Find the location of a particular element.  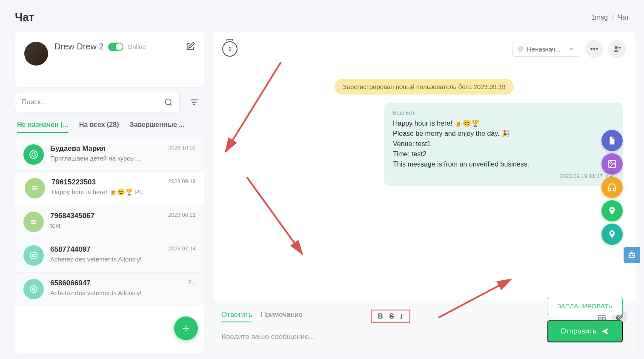

document-icon is located at coordinates (612, 141).